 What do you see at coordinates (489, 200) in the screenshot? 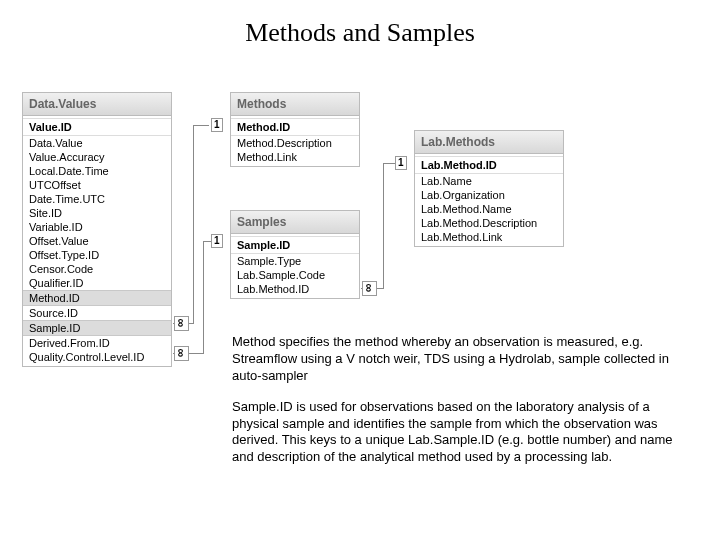
I see `table-body: Lab.Method.ID Lab.NameLab.OrganizationLa…` at bounding box center [489, 200].